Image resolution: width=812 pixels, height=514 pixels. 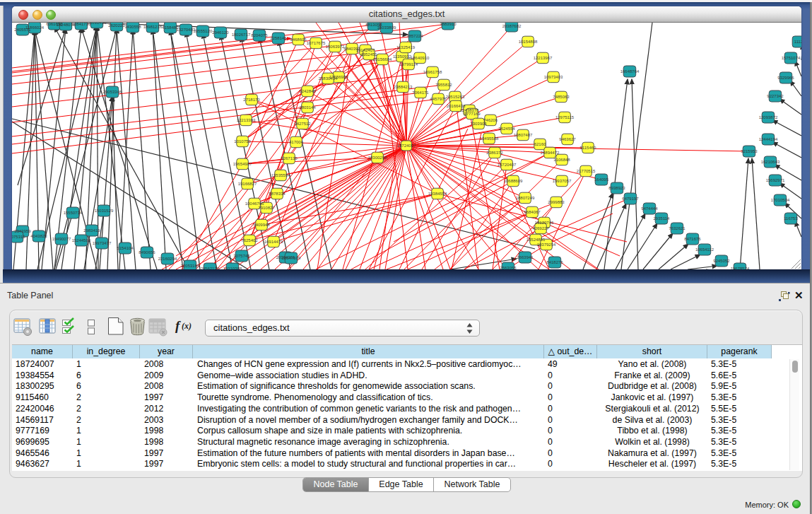 What do you see at coordinates (749, 151) in the screenshot?
I see `svg-text: 3215953` at bounding box center [749, 151].